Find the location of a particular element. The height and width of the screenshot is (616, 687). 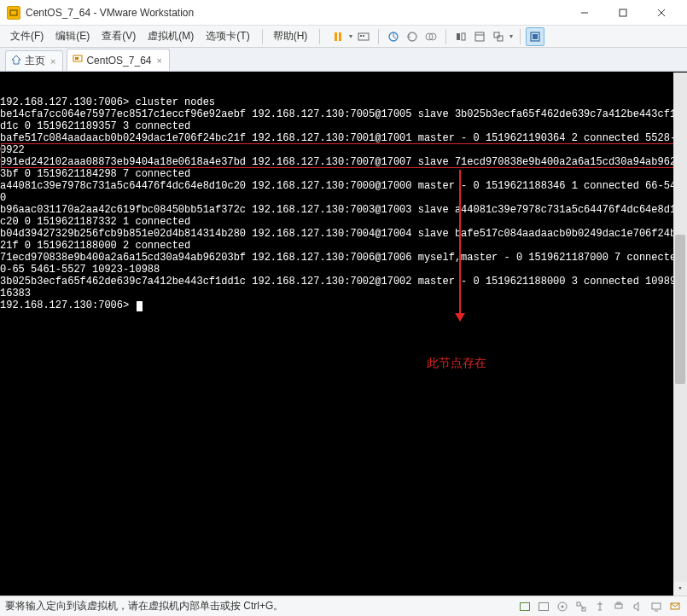

window-controls is located at coordinates (623, 13).